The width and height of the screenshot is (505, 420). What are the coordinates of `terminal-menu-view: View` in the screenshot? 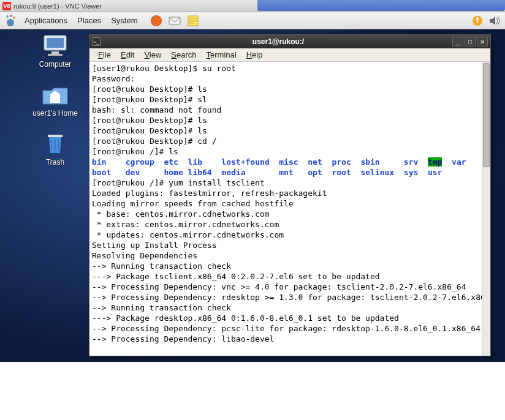 It's located at (153, 55).